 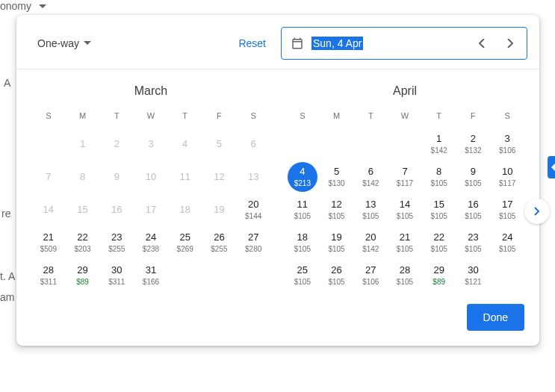 I want to click on day-number: 27, so click(x=253, y=237).